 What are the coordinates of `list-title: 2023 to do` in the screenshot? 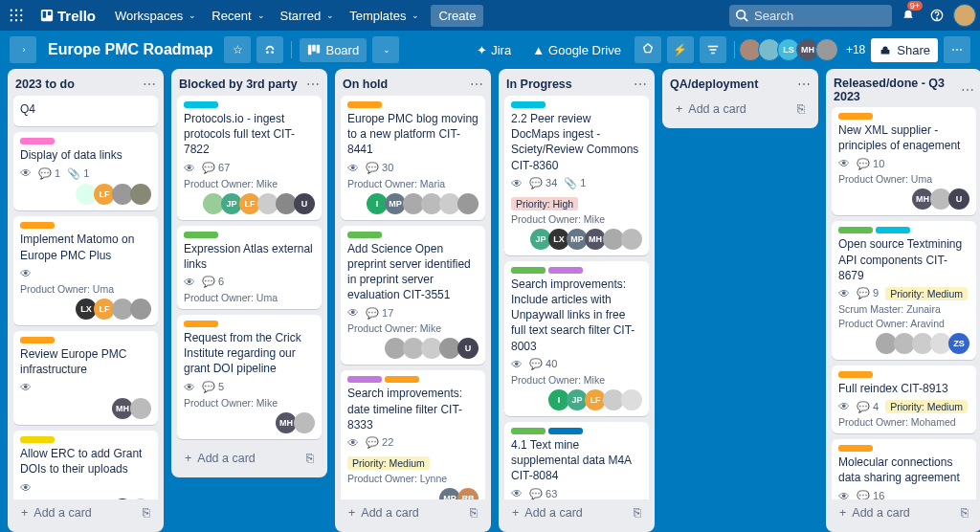 It's located at (45, 84).